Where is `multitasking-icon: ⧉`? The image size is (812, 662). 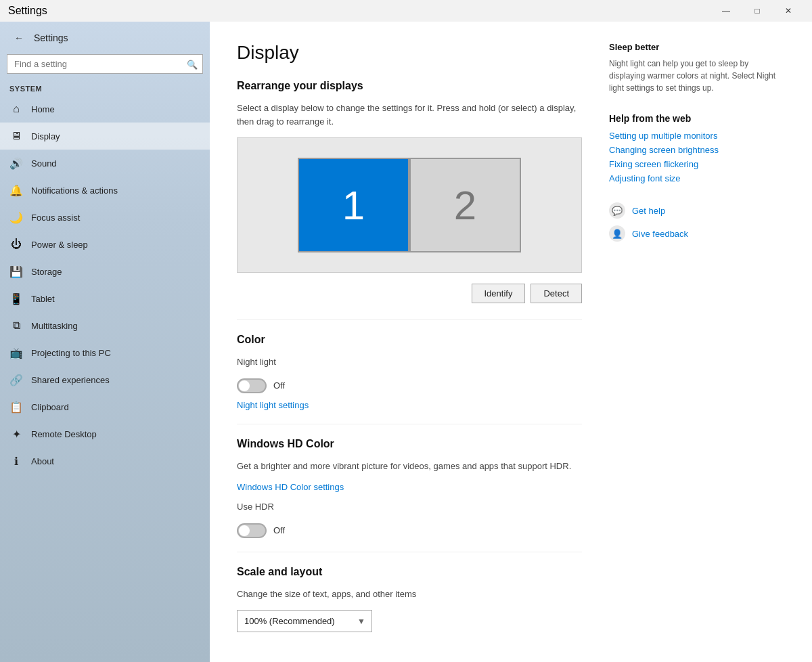
multitasking-icon: ⧉ is located at coordinates (16, 326).